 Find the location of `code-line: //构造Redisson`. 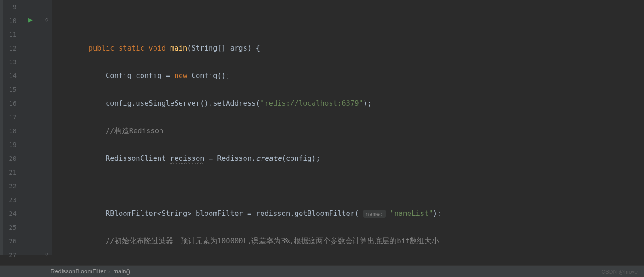

code-line: //构造Redisson is located at coordinates (349, 131).